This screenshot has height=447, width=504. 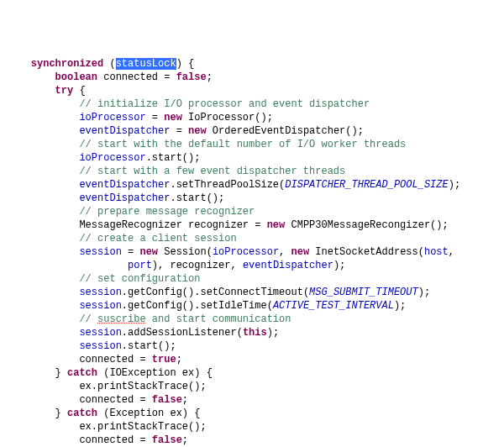 What do you see at coordinates (109, 373) in the screenshot?
I see `line: } catch (IOException ex) {` at bounding box center [109, 373].